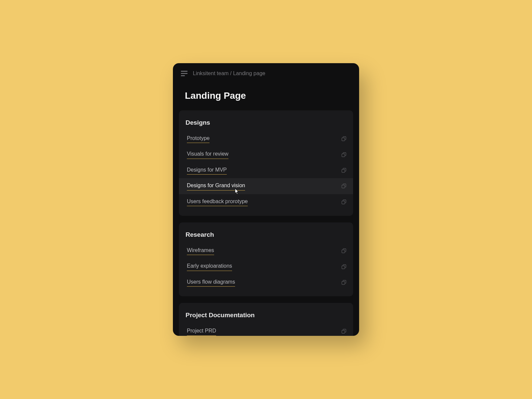  Describe the element at coordinates (211, 283) in the screenshot. I see `link-label: Users flow diagrams` at that location.